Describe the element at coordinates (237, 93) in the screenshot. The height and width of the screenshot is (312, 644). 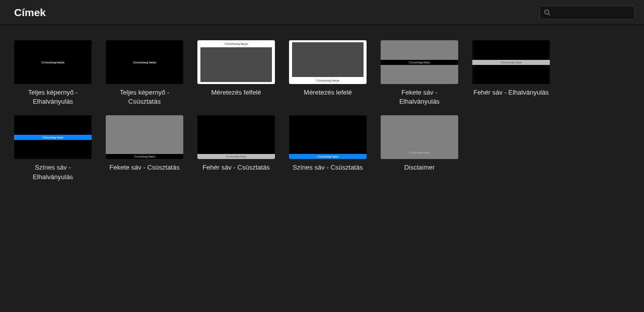
I see `tile-label: Méretezés felfelé` at that location.